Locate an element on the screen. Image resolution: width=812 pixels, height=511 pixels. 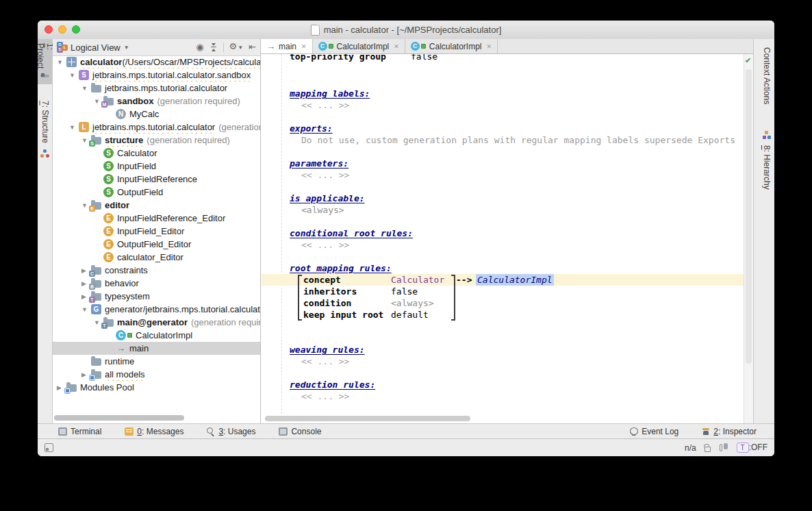
rule-row-keep-input-root: keep input rootdefault is located at coordinates (366, 315).